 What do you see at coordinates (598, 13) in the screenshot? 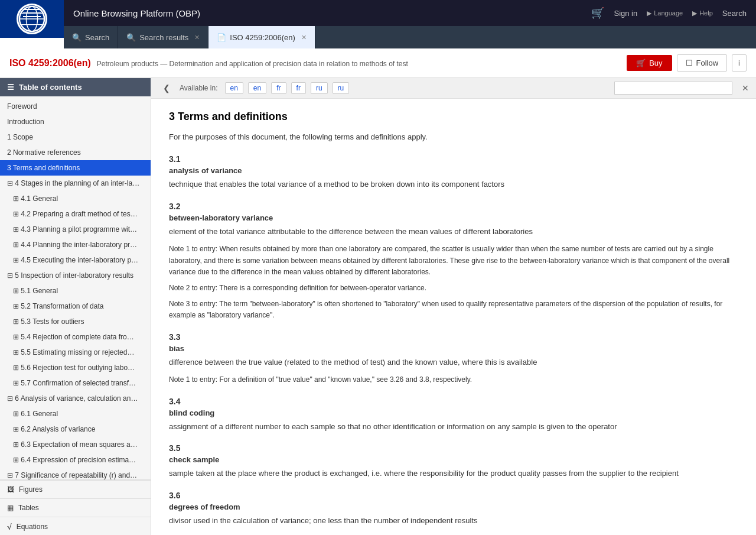
I see `cart-icon: 🛒` at bounding box center [598, 13].